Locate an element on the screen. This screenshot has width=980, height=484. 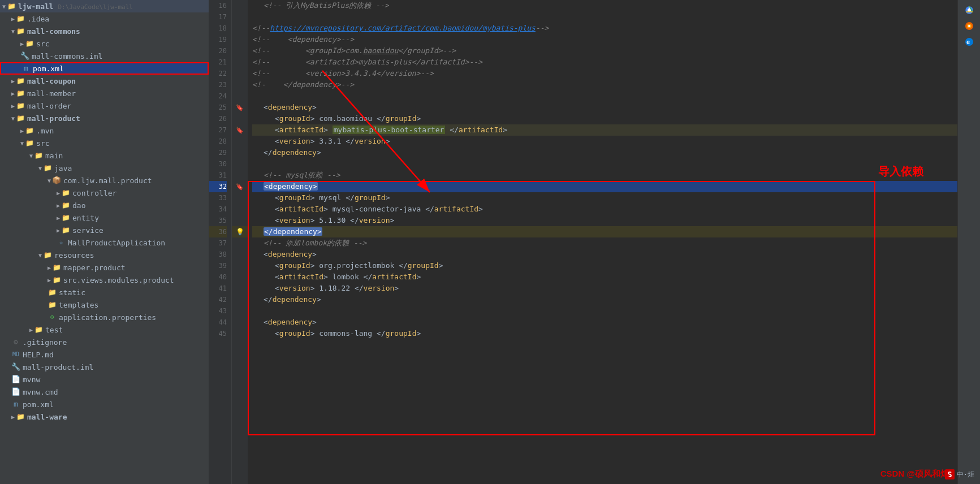
csdn-badge: CSDN @硕风和炬 is located at coordinates (915, 474).